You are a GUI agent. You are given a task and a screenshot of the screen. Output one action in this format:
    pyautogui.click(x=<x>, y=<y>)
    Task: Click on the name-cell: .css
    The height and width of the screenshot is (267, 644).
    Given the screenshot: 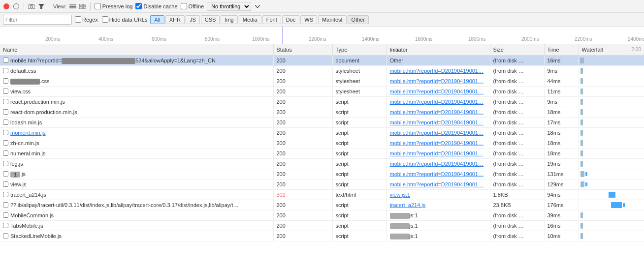 What is the action you would take?
    pyautogui.click(x=137, y=81)
    